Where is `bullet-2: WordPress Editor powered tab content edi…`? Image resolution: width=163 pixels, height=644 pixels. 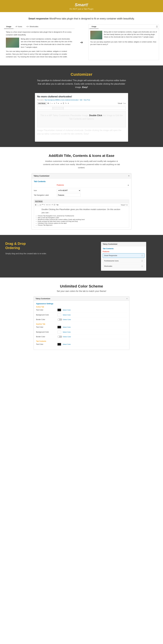
bullet-2: WordPress Editor powered tab content edi… is located at coordinates (83, 220).